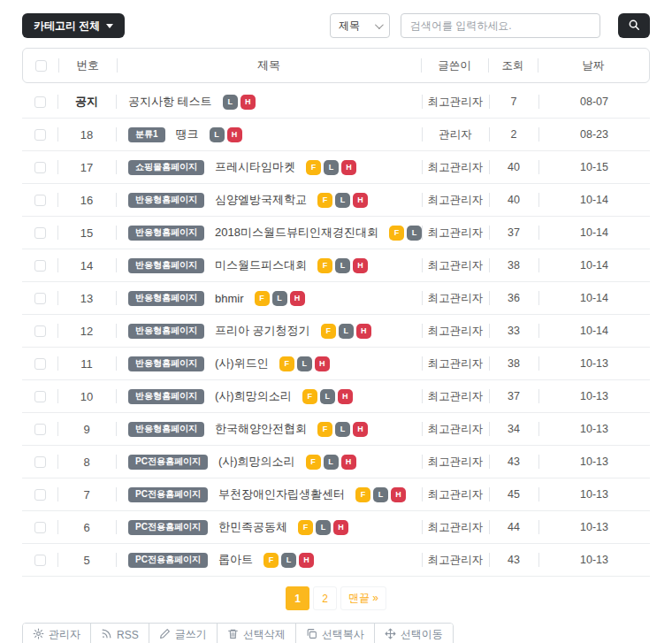  Describe the element at coordinates (334, 633) in the screenshot. I see `copy-selected-button: 선택복사` at that location.